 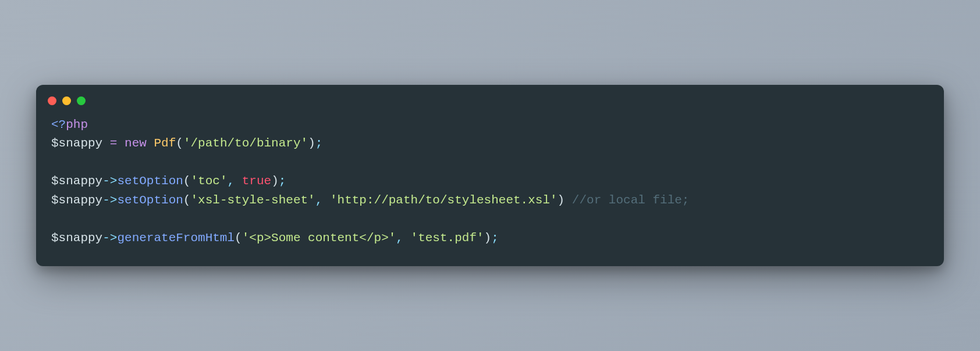 I want to click on keyword-new: new, so click(x=136, y=143).